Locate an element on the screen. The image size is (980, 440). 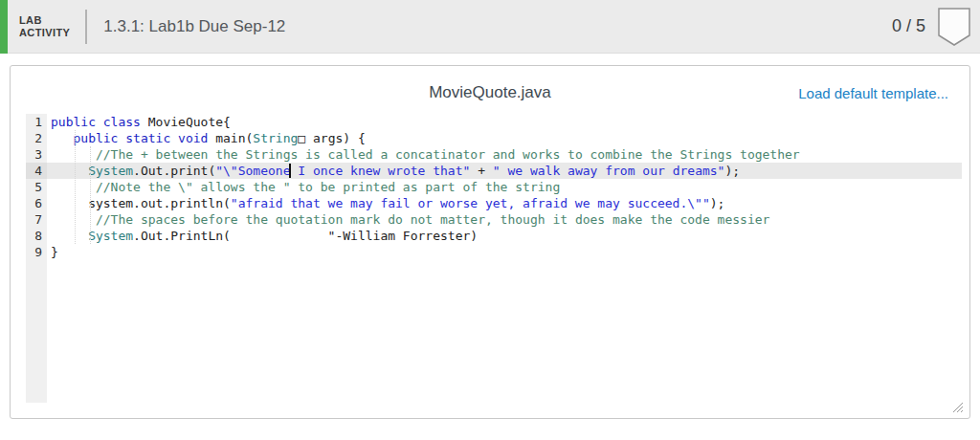
line-number: 2 is located at coordinates (36, 138).